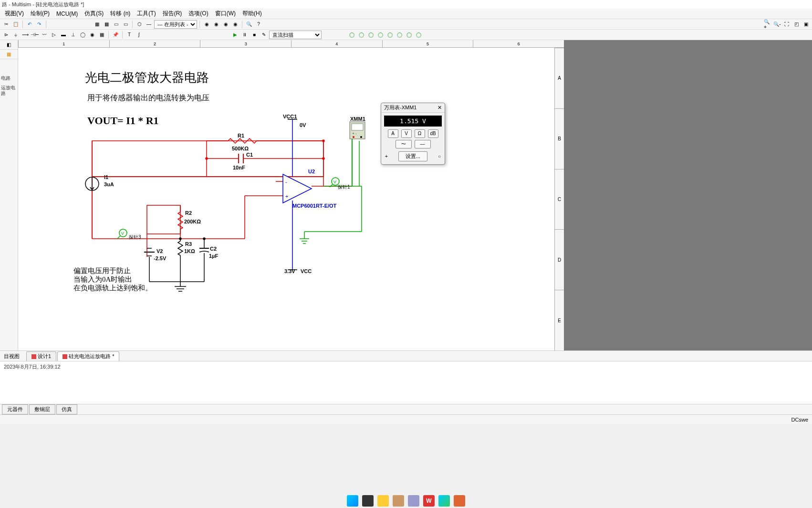  What do you see at coordinates (176, 24) in the screenshot?
I see `component-list-combo: --- 在用列表 ---` at bounding box center [176, 24].